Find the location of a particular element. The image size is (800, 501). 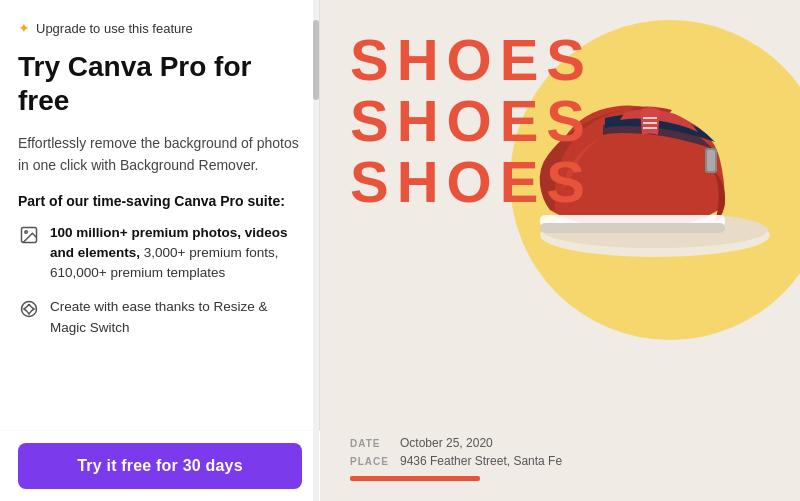

cta-footer: Try it free for 30 days is located at coordinates (160, 466).